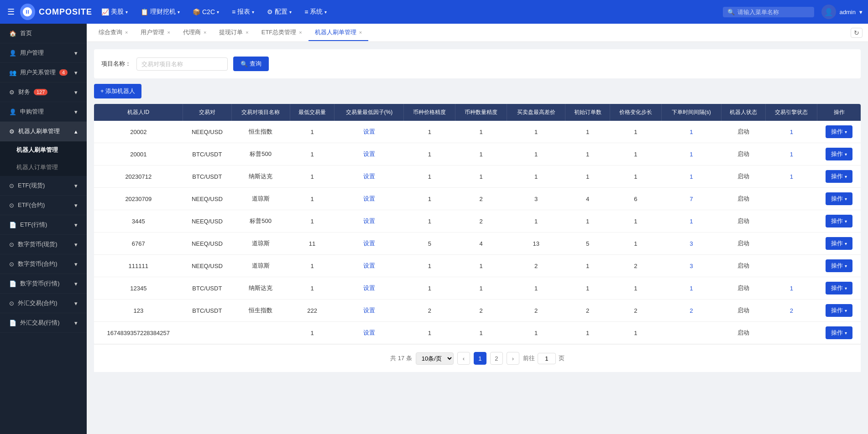 This screenshot has width=868, height=434. Describe the element at coordinates (477, 288) in the screenshot. I see `table-row: 12345 BTC/USDT 纳斯达克 1 设置 1 1 1 1 1 1 启动 …` at that location.